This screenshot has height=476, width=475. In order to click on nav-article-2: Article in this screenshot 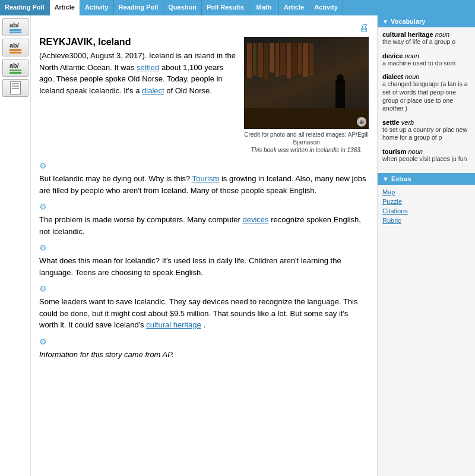, I will do `click(294, 8)`.